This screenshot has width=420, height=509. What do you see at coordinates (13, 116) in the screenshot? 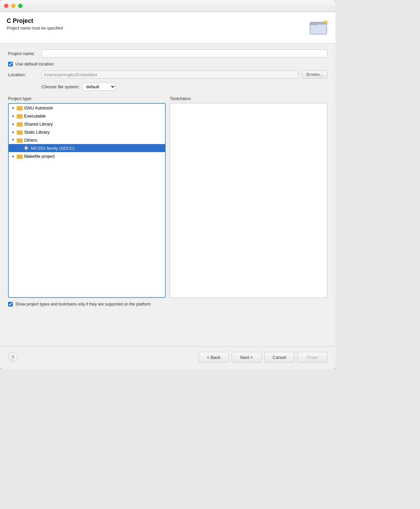
I see `chevron-executable: ►` at bounding box center [13, 116].